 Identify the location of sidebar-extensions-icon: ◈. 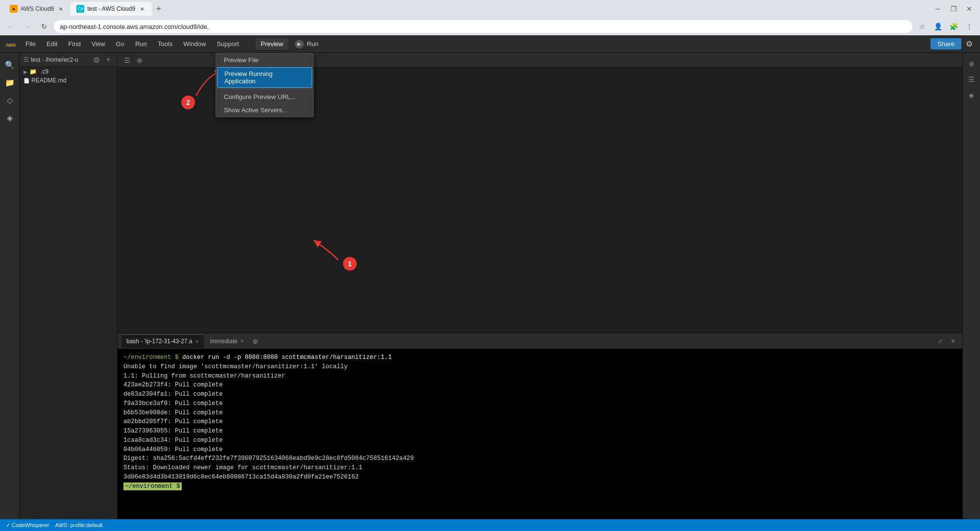
(10, 118).